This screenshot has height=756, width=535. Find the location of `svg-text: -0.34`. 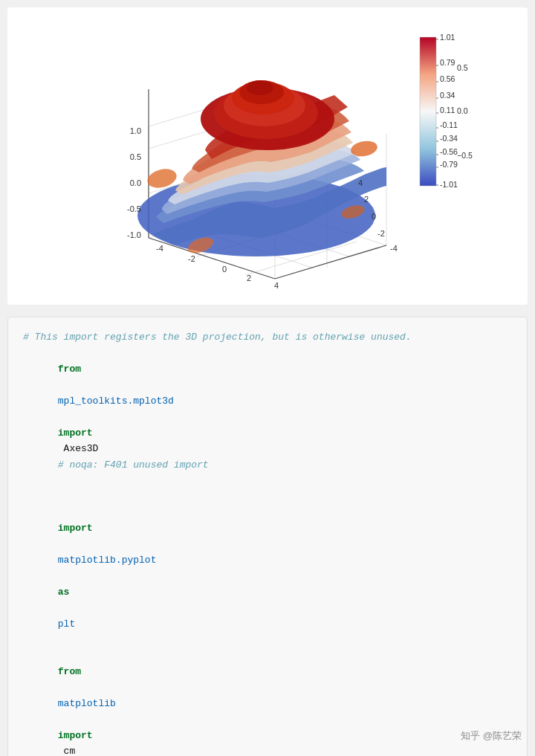

svg-text: -0.34 is located at coordinates (449, 138).